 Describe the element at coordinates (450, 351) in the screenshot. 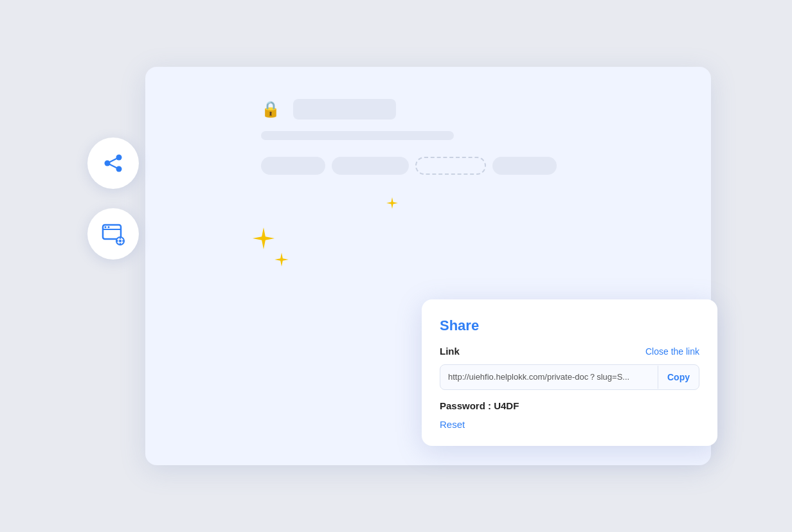

I see `link-label: Link` at that location.